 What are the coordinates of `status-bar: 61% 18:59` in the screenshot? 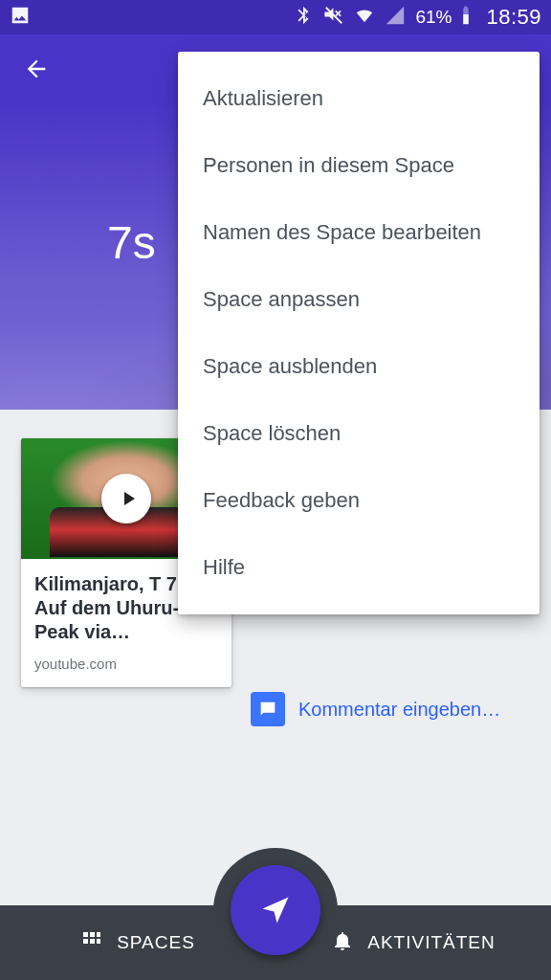 It's located at (276, 17).